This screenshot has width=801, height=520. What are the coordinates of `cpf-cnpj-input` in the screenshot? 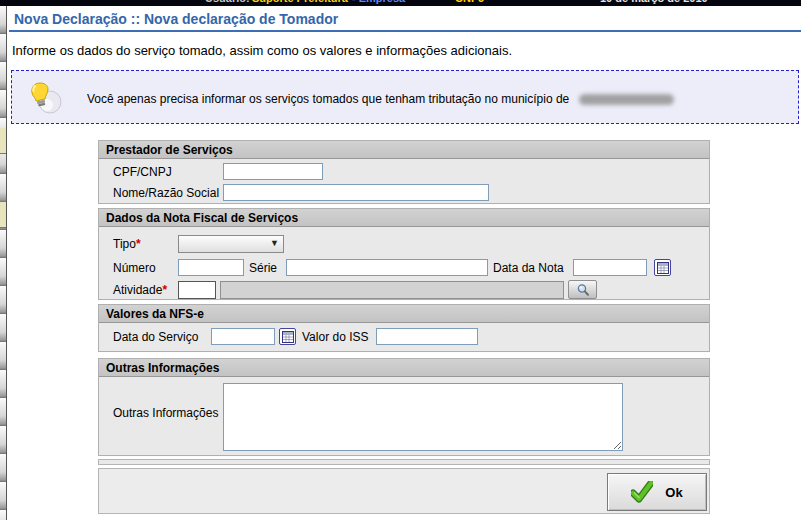 It's located at (273, 172).